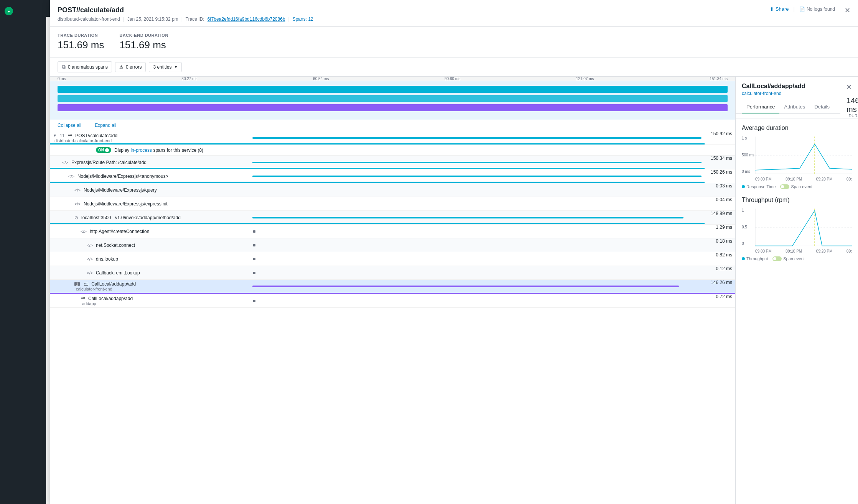 This screenshot has height=504, width=858. I want to click on span-meta: </> Nodejs/Middleware/Expressjs/<anonymo…, so click(150, 176).